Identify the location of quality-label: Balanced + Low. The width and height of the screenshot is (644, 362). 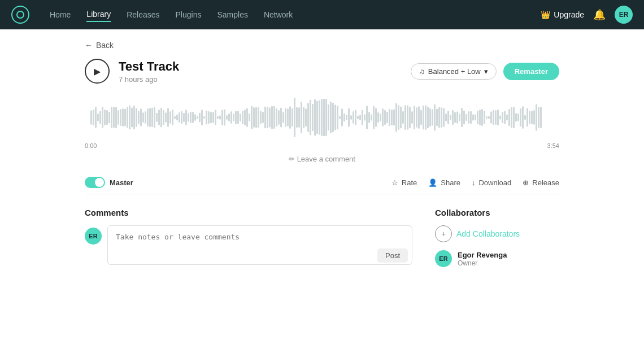
(454, 71).